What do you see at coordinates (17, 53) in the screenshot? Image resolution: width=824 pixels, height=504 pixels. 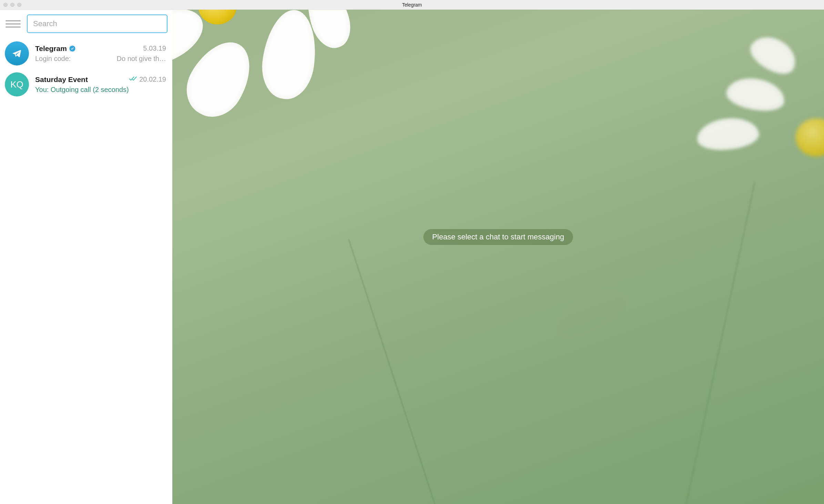 I see `telegram-plane-icon` at bounding box center [17, 53].